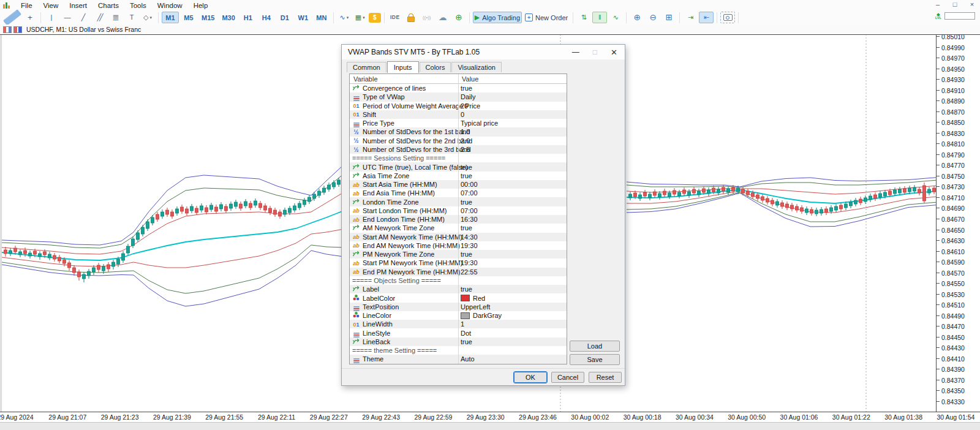  What do you see at coordinates (99, 17) in the screenshot?
I see `channel-tool-button: ╱╱` at bounding box center [99, 17].